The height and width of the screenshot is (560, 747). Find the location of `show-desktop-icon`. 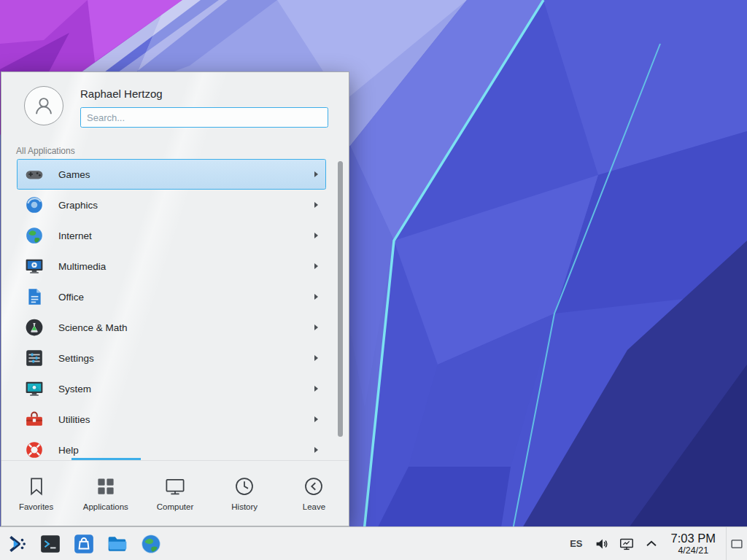

show-desktop-icon is located at coordinates (737, 544).